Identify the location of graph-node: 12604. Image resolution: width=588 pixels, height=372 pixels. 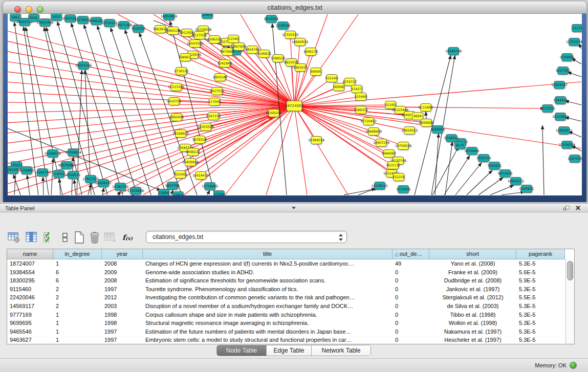
(164, 192).